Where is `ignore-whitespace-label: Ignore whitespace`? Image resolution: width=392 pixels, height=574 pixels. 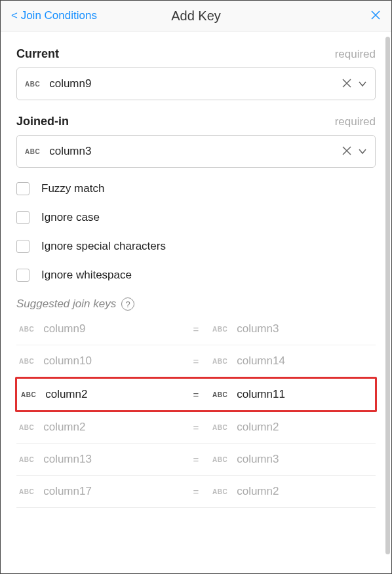 ignore-whitespace-label: Ignore whitespace is located at coordinates (87, 275).